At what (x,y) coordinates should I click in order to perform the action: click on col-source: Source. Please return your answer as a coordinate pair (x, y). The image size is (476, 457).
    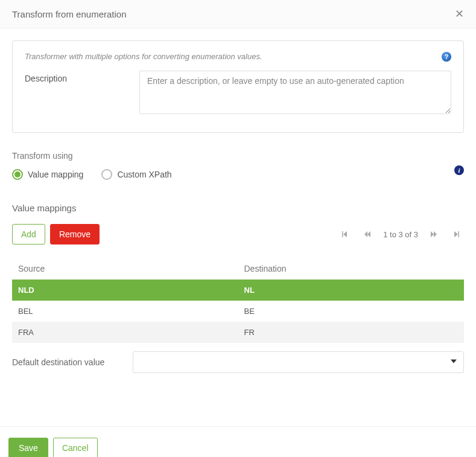
    Looking at the image, I should click on (125, 269).